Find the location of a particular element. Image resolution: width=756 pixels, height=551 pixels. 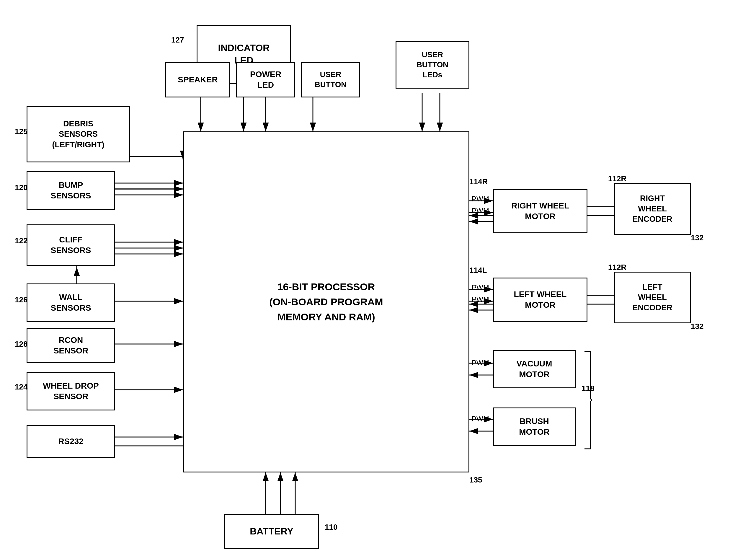

pwm-label-6: PWM is located at coordinates (481, 419).